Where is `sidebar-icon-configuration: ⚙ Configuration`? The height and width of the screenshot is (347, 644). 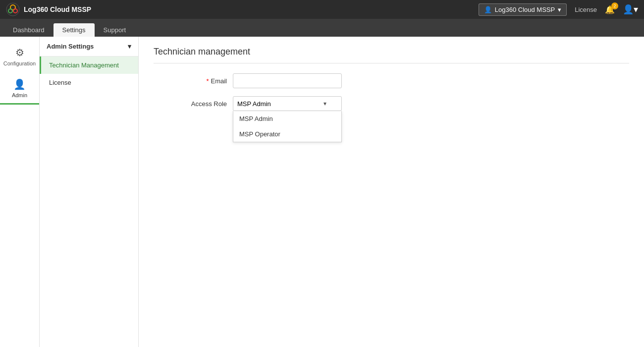 sidebar-icon-configuration: ⚙ Configuration is located at coordinates (20, 57).